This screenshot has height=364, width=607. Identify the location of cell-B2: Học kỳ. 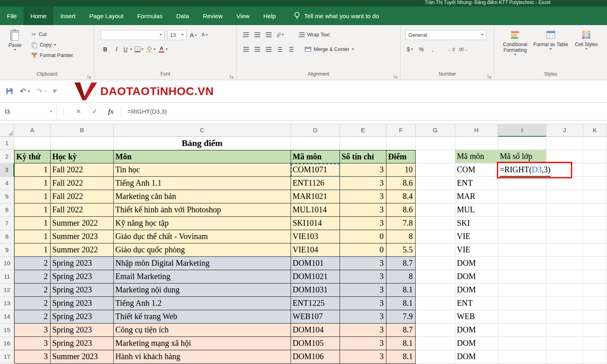
(82, 157).